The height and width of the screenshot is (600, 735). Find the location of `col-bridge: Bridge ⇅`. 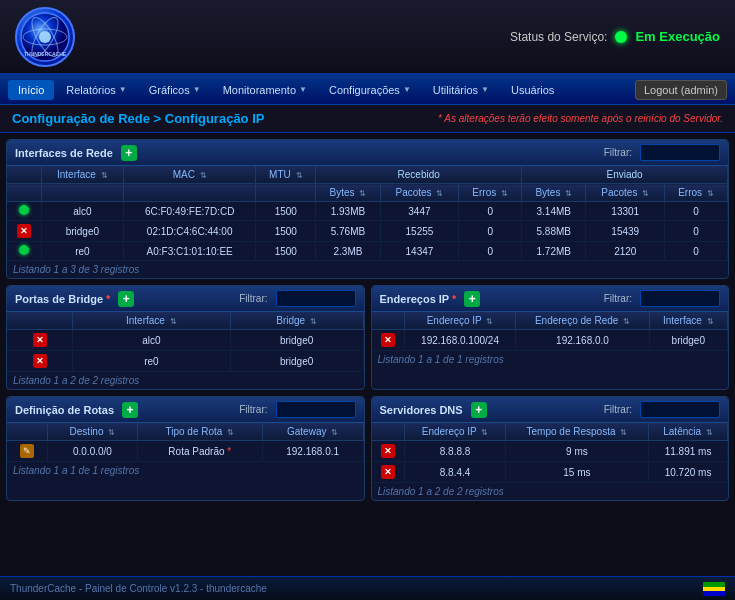

col-bridge: Bridge ⇅ is located at coordinates (296, 321).